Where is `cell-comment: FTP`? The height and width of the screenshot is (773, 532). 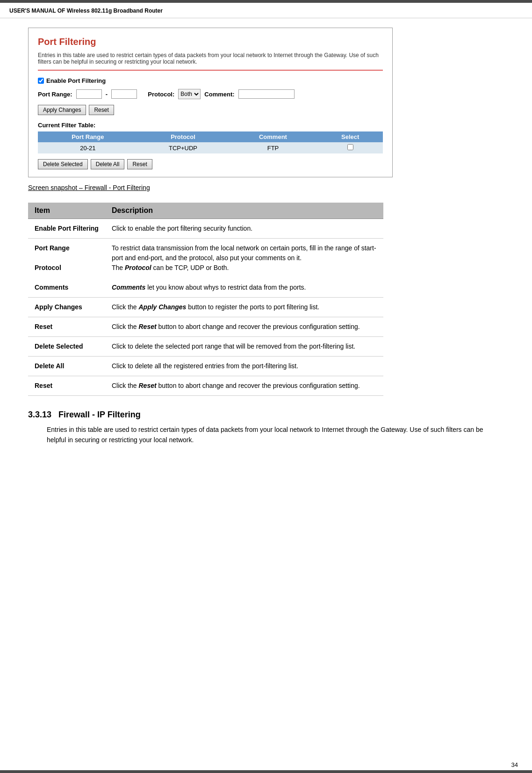 cell-comment: FTP is located at coordinates (273, 148).